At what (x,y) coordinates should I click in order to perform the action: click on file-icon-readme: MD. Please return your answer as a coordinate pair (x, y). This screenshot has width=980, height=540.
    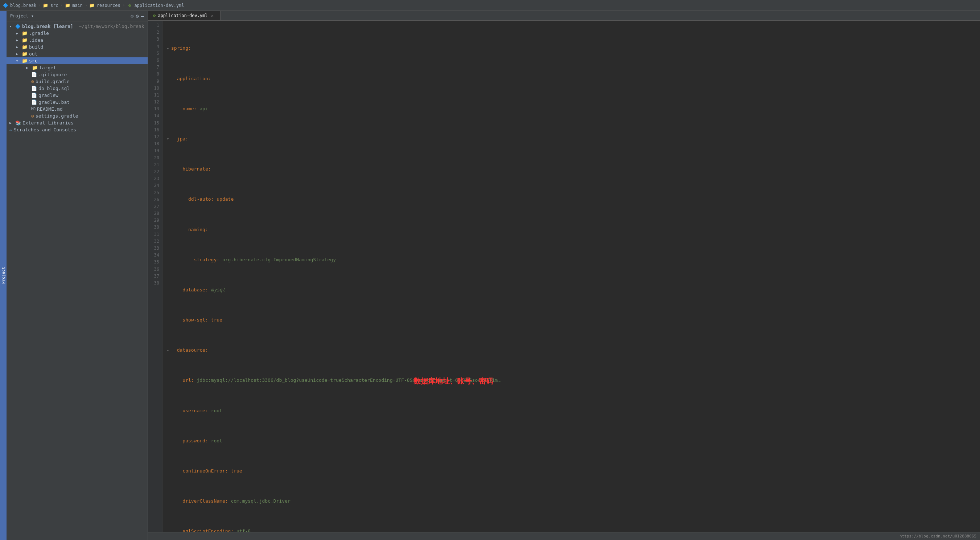
    Looking at the image, I should click on (33, 109).